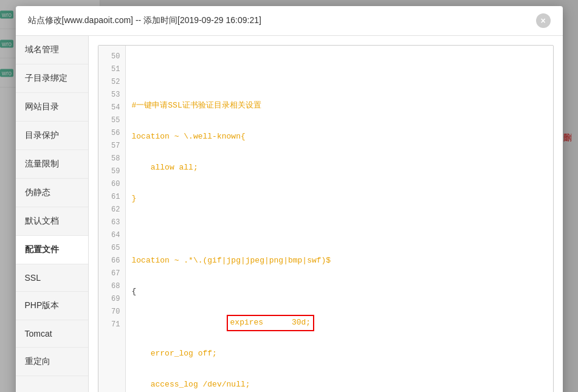  I want to click on ln-61: 61, so click(112, 197).